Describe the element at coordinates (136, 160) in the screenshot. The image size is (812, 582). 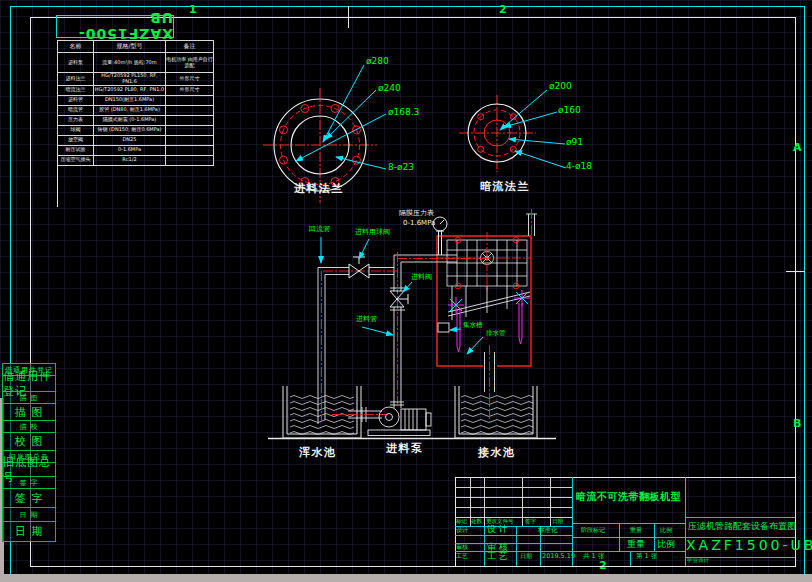
I see `spec-table-row: 压缩空气接头Rc1/2` at that location.